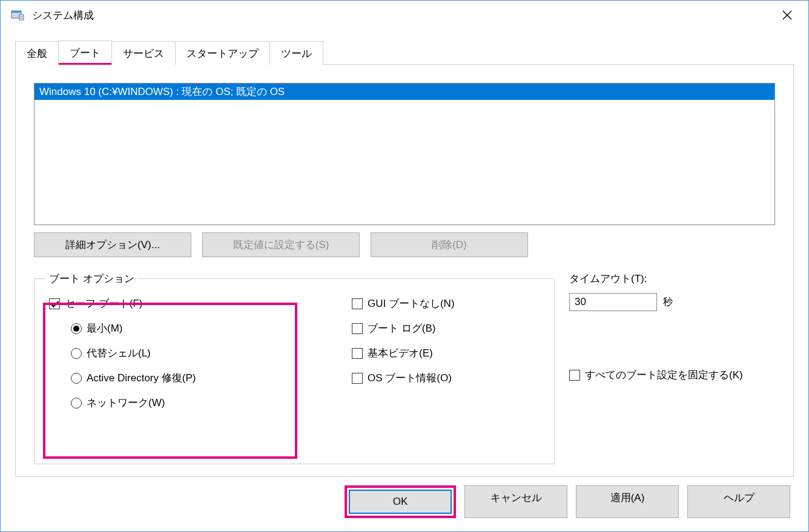 The image size is (809, 532). Describe the element at coordinates (613, 302) in the screenshot. I see `timeout-input` at that location.